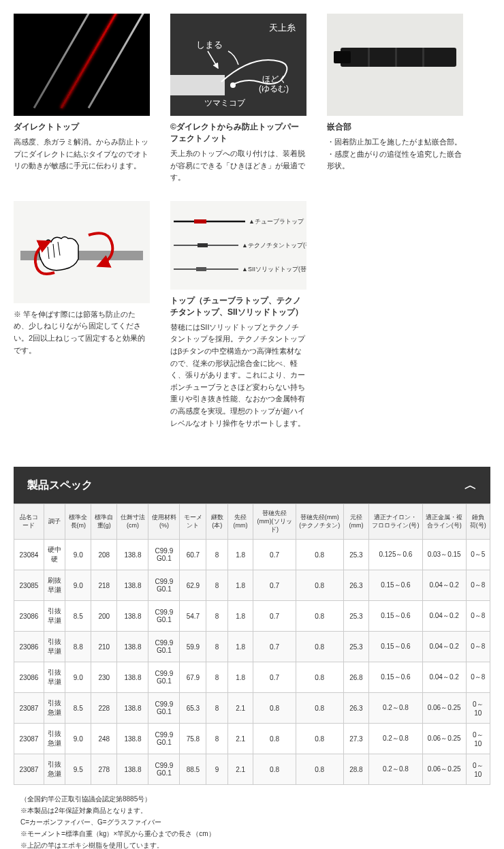  Describe the element at coordinates (396, 586) in the screenshot. I see `table-cell: 0.15～0.6` at that location.